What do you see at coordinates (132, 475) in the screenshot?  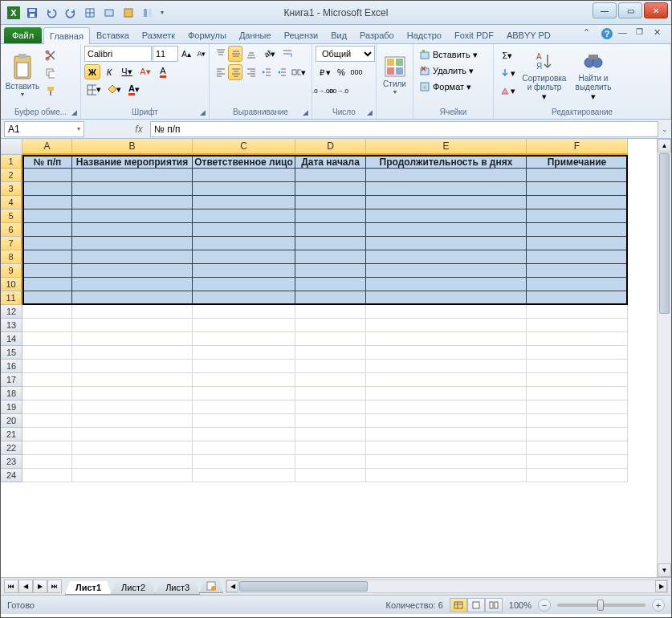 I see `cell-B24` at bounding box center [132, 475].